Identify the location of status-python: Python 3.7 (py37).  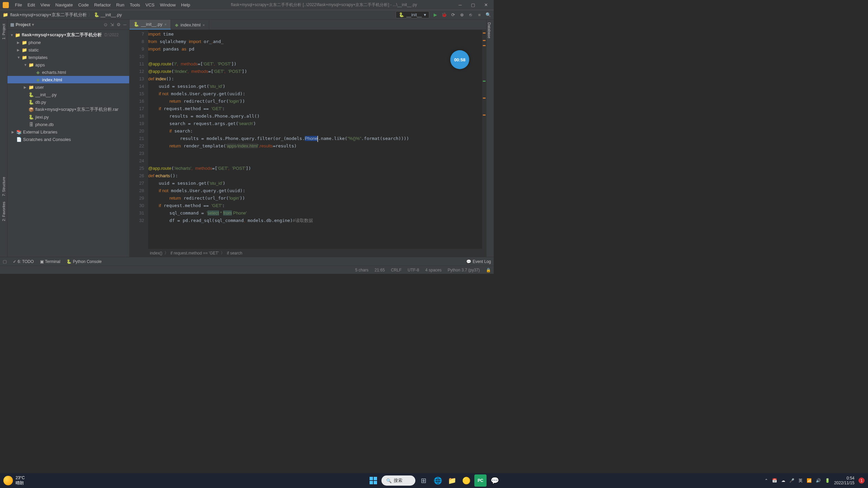
(464, 270).